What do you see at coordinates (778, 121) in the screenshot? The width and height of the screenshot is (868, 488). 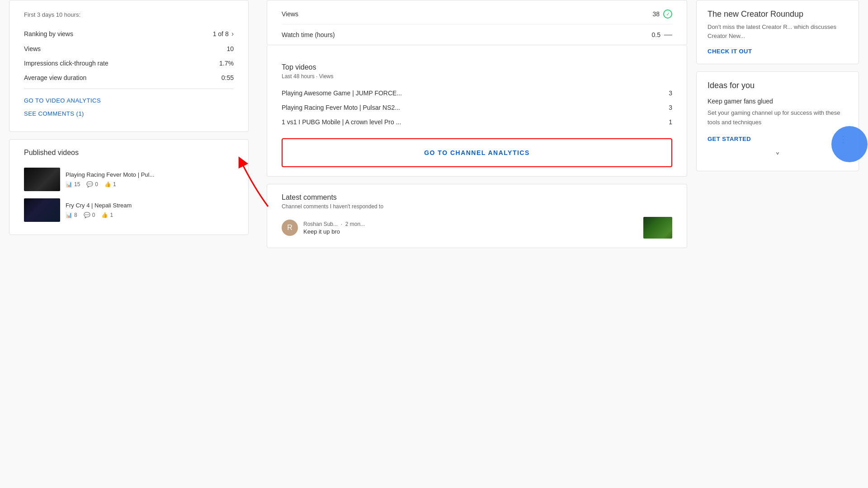 I see `ideas-card: Ideas for you Keep gamer fans glued Set …` at bounding box center [778, 121].